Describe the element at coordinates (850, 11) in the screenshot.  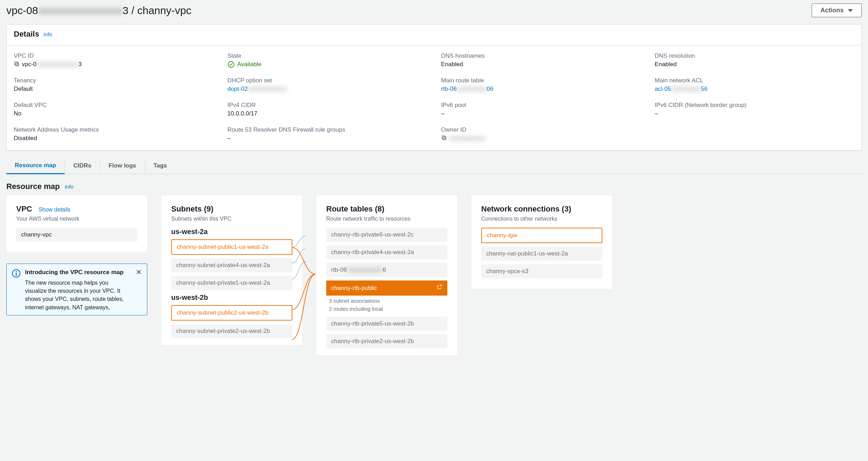
I see `caret-down-icon` at that location.